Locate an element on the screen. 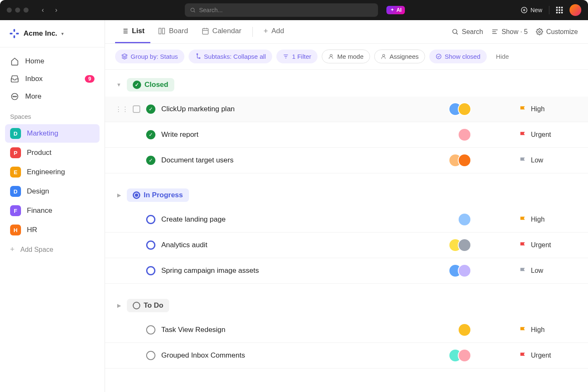 The height and width of the screenshot is (392, 588). nav-more: More is located at coordinates (52, 97).